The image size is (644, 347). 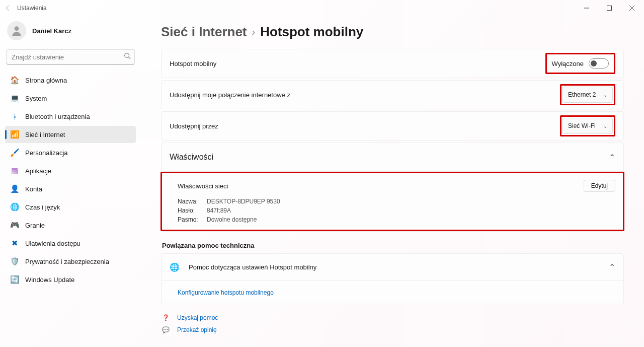 What do you see at coordinates (15, 153) in the screenshot?
I see `brush-icon: 🖌️` at bounding box center [15, 153].